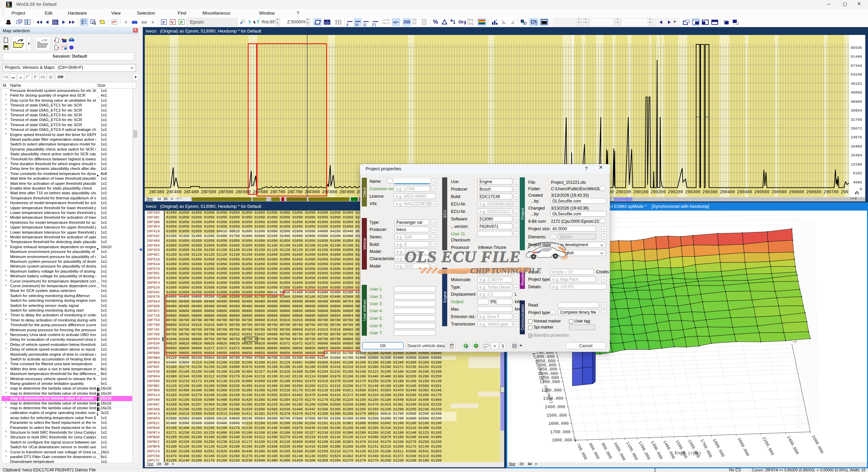 The image size is (868, 472). What do you see at coordinates (688, 453) in the screenshot?
I see `svg-text: EngN (rpm)` at bounding box center [688, 453].